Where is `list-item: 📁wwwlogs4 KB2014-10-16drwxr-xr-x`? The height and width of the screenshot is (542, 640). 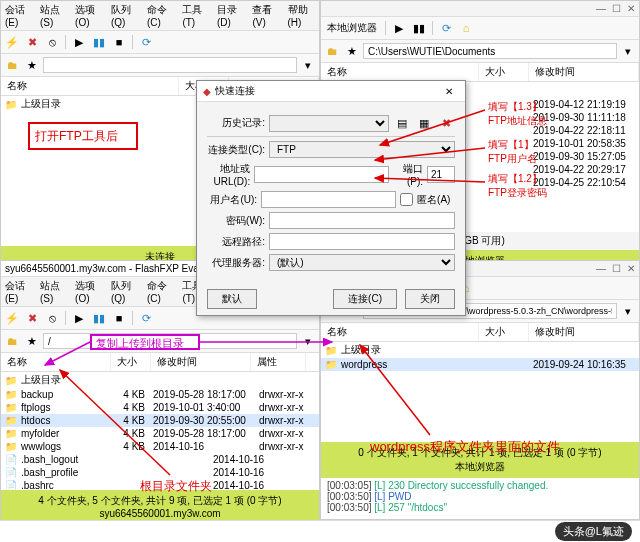 list-item: 📁wwwlogs4 KB2014-10-16drwxr-xr-x is located at coordinates (160, 446).